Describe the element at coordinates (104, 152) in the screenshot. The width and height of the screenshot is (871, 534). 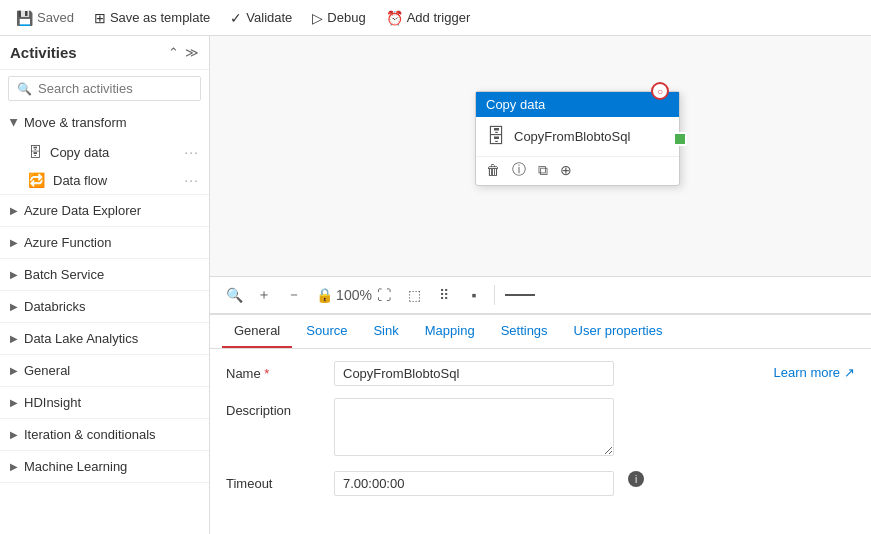
I see `activity-item-copy-data: 🗄 Copy data ···` at that location.